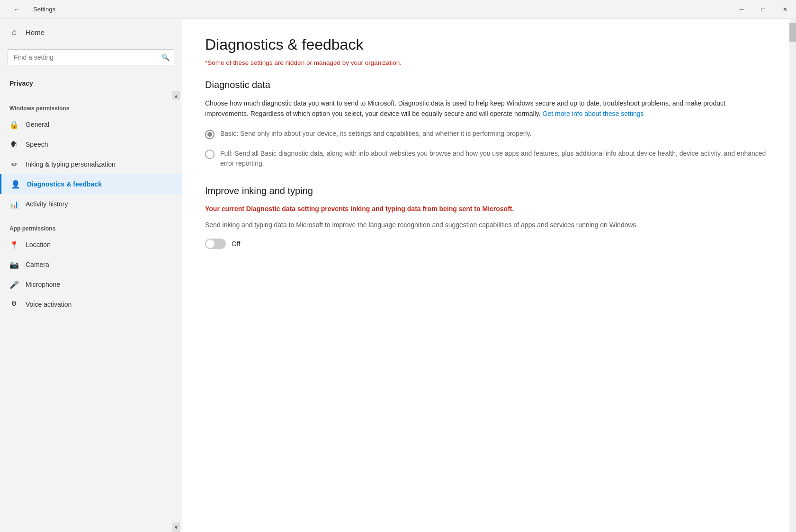  I want to click on home-label: Home, so click(35, 32).